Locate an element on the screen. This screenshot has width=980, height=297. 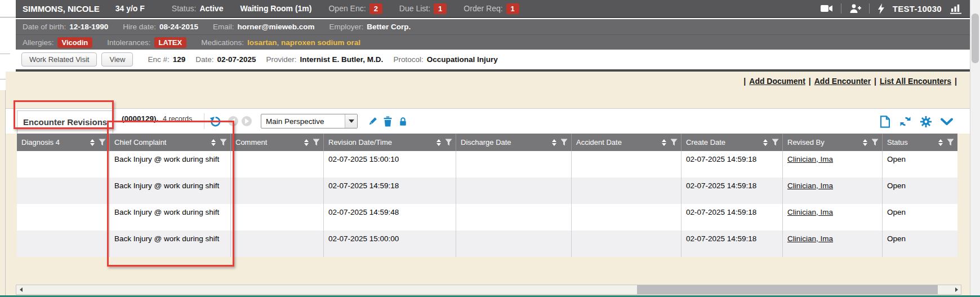
lightning-icon is located at coordinates (881, 9).